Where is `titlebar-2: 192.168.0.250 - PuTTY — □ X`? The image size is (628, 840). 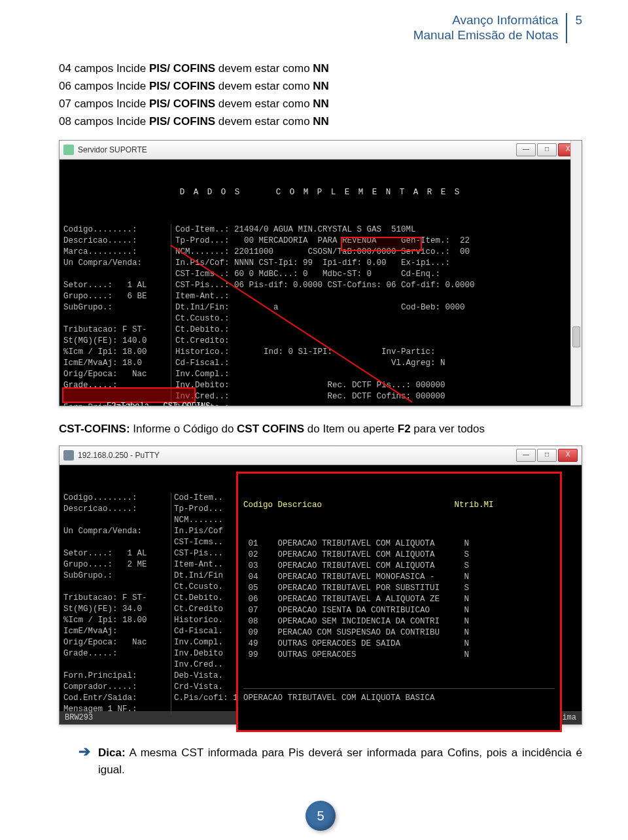
titlebar-2: 192.168.0.250 - PuTTY — □ X is located at coordinates (321, 455).